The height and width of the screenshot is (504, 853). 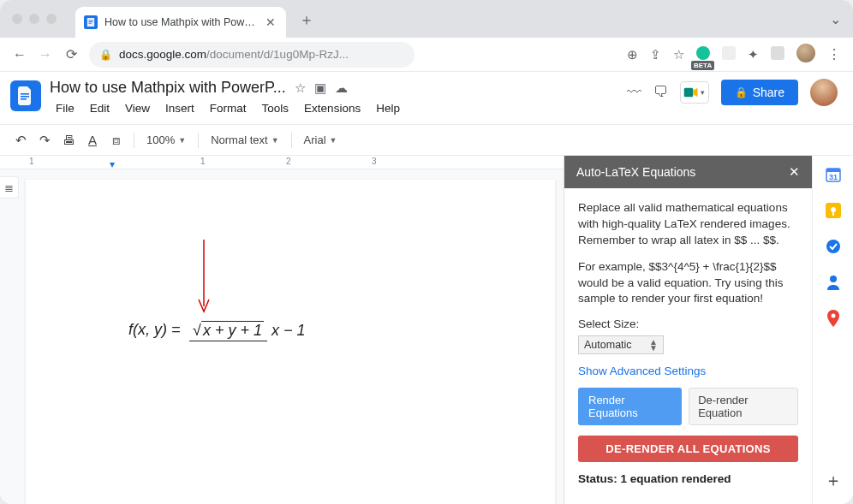 What do you see at coordinates (180, 108) in the screenshot?
I see `menu-insert: Insert` at bounding box center [180, 108].